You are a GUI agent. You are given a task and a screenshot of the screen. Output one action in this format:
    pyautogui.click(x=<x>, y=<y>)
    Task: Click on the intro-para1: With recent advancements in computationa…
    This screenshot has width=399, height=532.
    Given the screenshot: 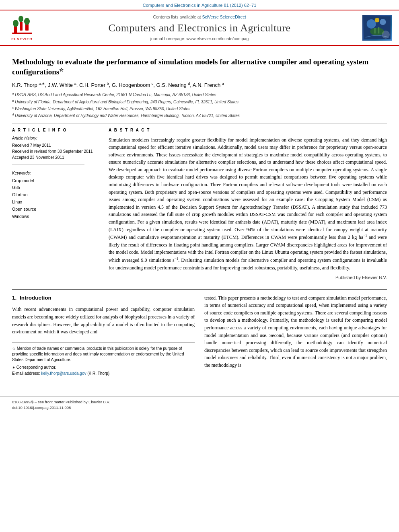 What is the action you would take?
    pyautogui.click(x=103, y=320)
    